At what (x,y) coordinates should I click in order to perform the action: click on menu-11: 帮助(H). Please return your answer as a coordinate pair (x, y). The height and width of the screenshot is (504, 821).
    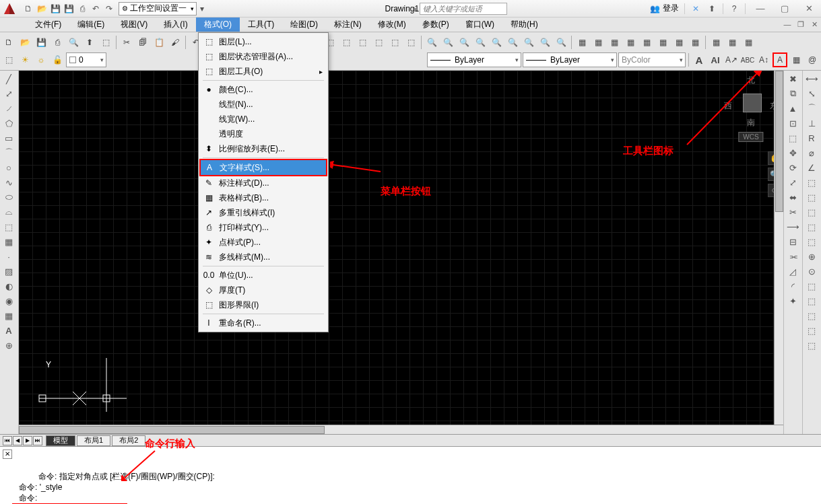
    Looking at the image, I should click on (524, 24).